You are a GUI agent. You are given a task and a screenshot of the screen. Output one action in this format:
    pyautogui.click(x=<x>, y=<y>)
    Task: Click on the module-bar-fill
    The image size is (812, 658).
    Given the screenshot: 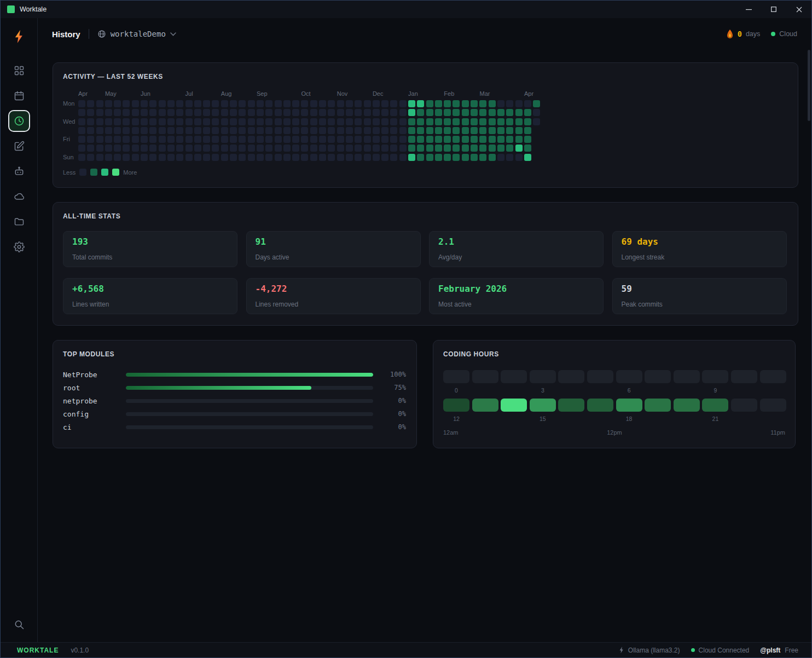 What is the action you would take?
    pyautogui.click(x=219, y=388)
    